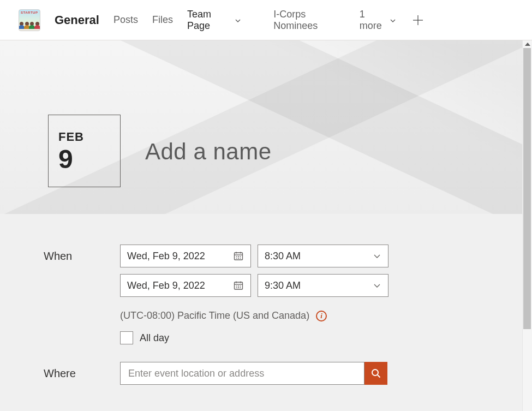 Image resolution: width=532 pixels, height=411 pixels. What do you see at coordinates (242, 373) in the screenshot?
I see `location-input-wrapper` at bounding box center [242, 373].